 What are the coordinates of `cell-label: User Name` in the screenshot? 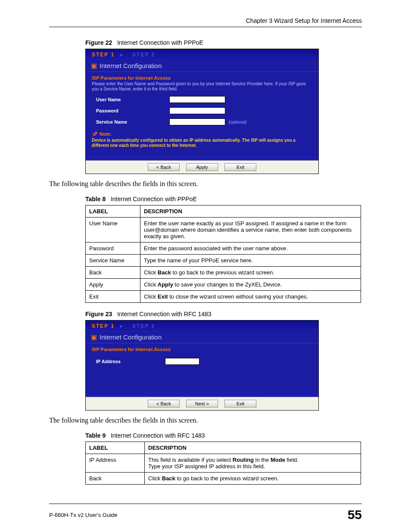 It's located at (113, 230).